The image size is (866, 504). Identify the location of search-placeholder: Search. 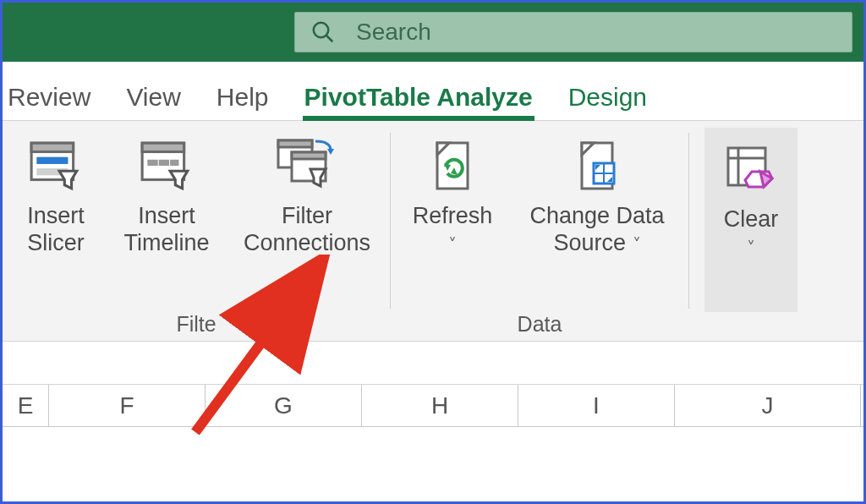
(394, 32).